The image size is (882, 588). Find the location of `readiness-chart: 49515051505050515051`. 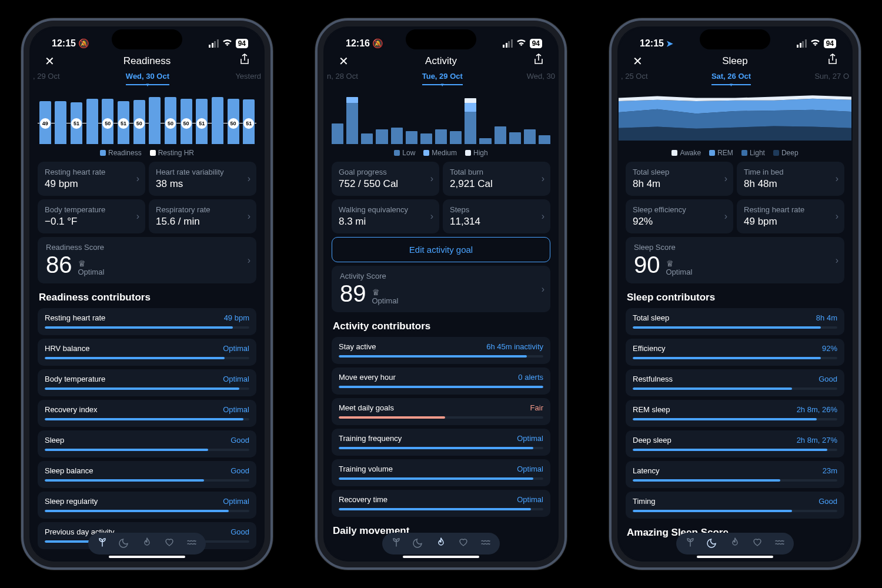

readiness-chart: 49515051505050515051 is located at coordinates (147, 118).